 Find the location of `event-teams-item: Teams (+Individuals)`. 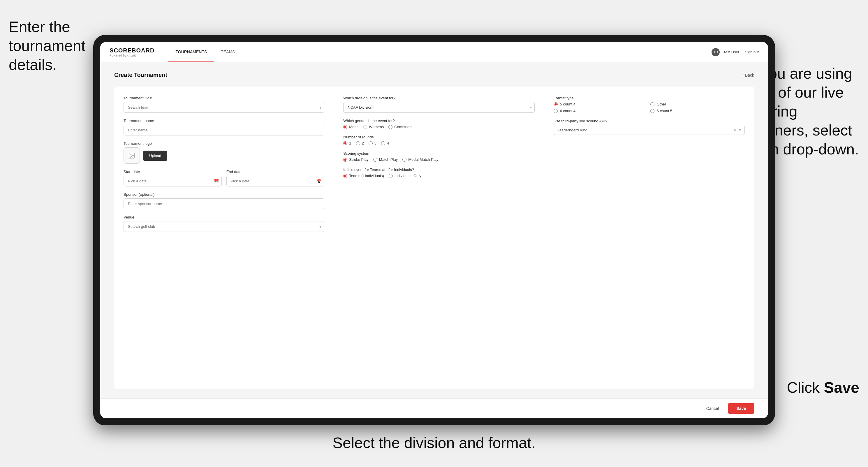

event-teams-item: Teams (+Individuals) is located at coordinates (364, 176).